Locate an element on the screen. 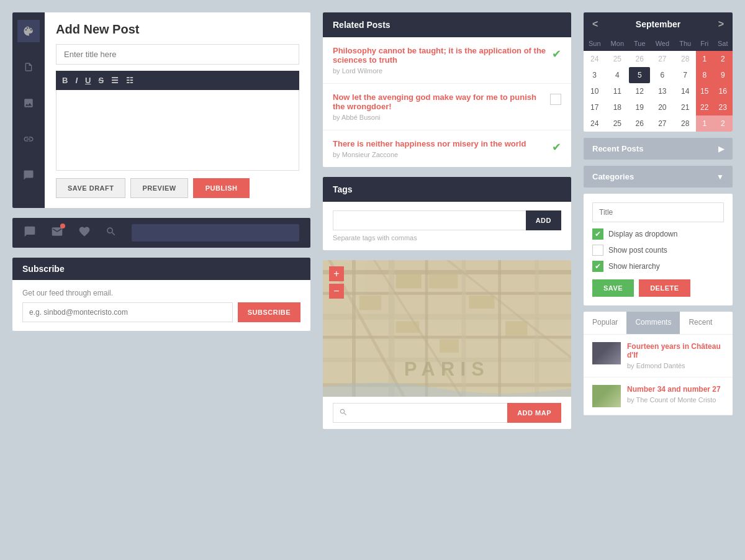 This screenshot has width=745, height=560. calendar-prev-button: < is located at coordinates (595, 24).